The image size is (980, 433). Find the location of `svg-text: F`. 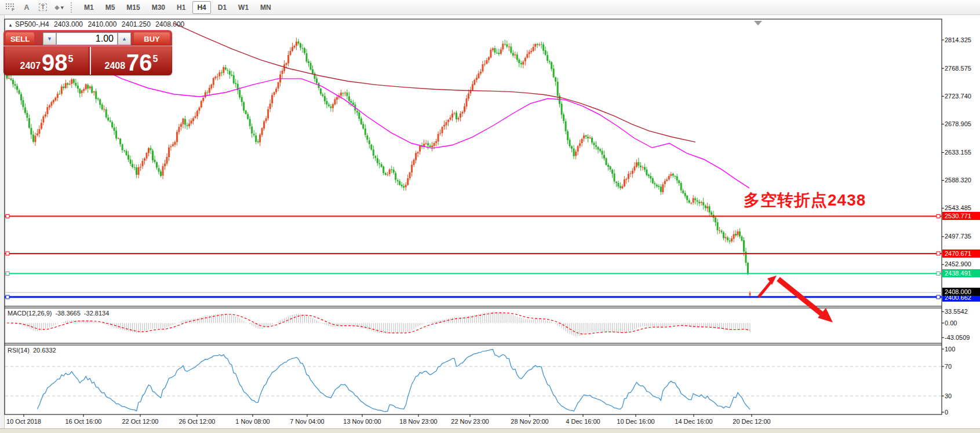

svg-text: F is located at coordinates (13, 9).